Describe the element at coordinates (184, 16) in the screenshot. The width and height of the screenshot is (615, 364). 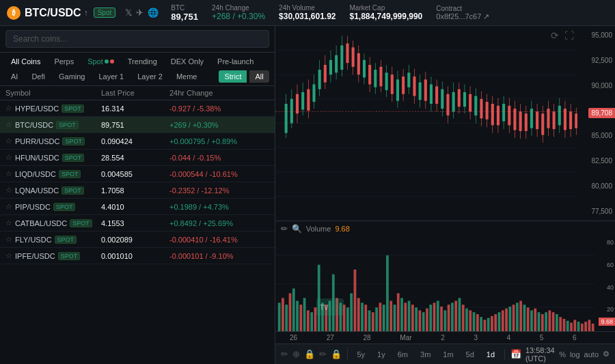
I see `btc-price: 89,751` at that location.